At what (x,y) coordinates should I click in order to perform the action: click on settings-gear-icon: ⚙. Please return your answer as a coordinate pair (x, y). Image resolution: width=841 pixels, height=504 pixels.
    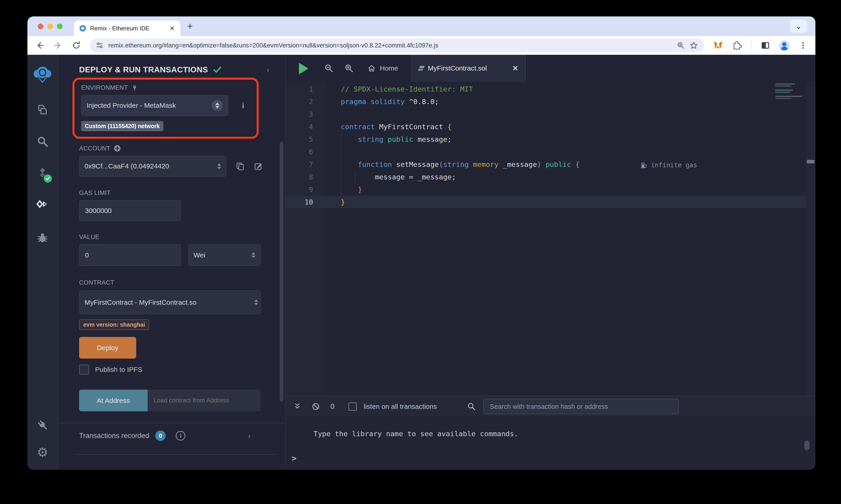
    Looking at the image, I should click on (42, 452).